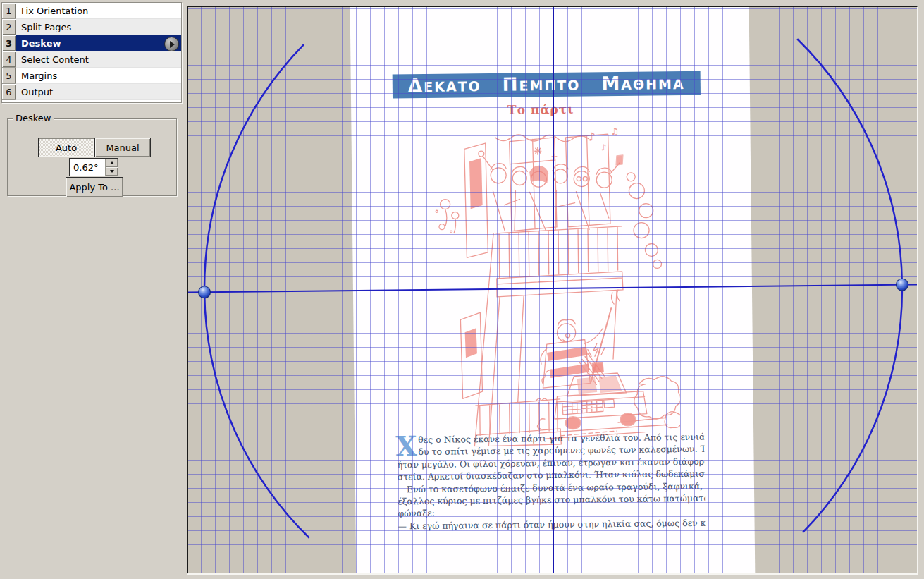 The height and width of the screenshot is (579, 924). I want to click on stage-item-split-pages: 2 Split Pages, so click(92, 27).